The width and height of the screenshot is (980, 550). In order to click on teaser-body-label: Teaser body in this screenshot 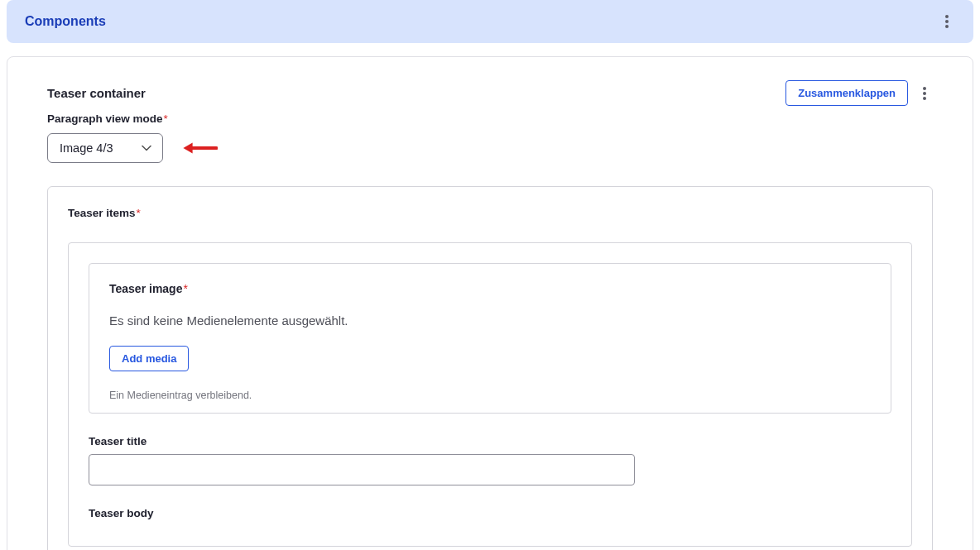, I will do `click(490, 513)`.